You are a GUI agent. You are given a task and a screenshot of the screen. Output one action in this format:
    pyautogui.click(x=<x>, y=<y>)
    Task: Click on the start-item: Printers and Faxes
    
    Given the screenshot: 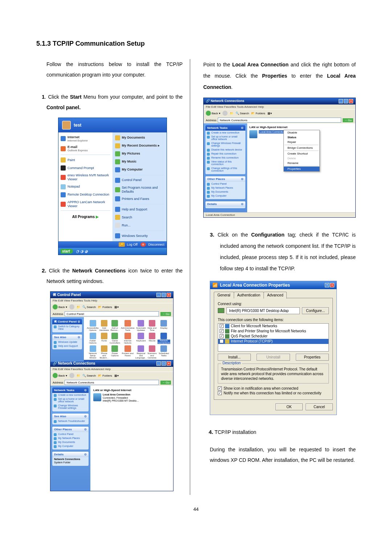 What is the action you would take?
    pyautogui.click(x=140, y=199)
    